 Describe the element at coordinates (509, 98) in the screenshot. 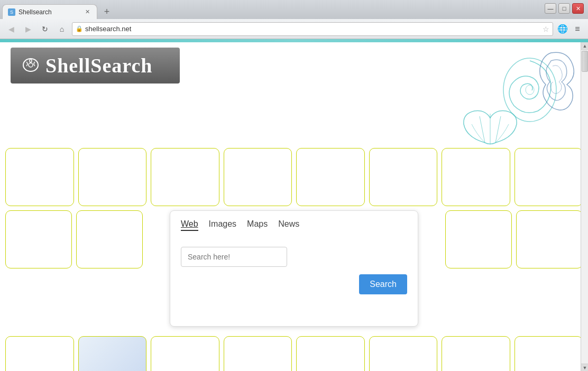

I see `header-shells-decoration` at that location.